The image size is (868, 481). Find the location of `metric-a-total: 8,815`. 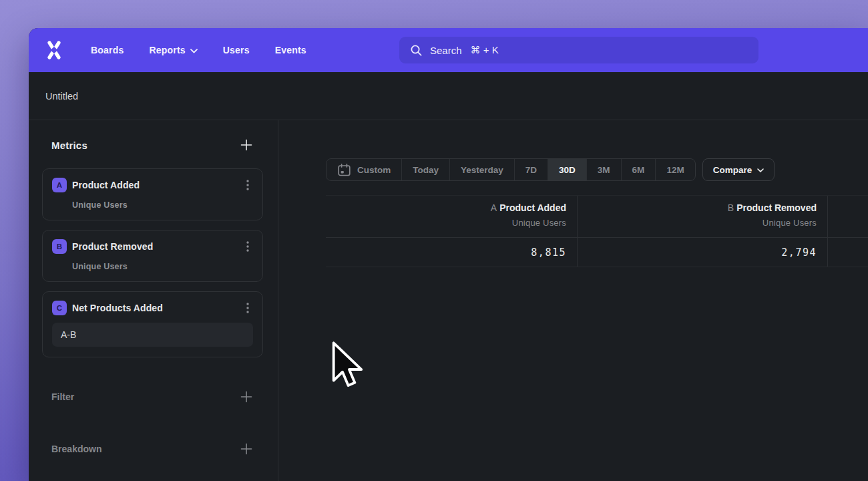

metric-a-total: 8,815 is located at coordinates (446, 253).